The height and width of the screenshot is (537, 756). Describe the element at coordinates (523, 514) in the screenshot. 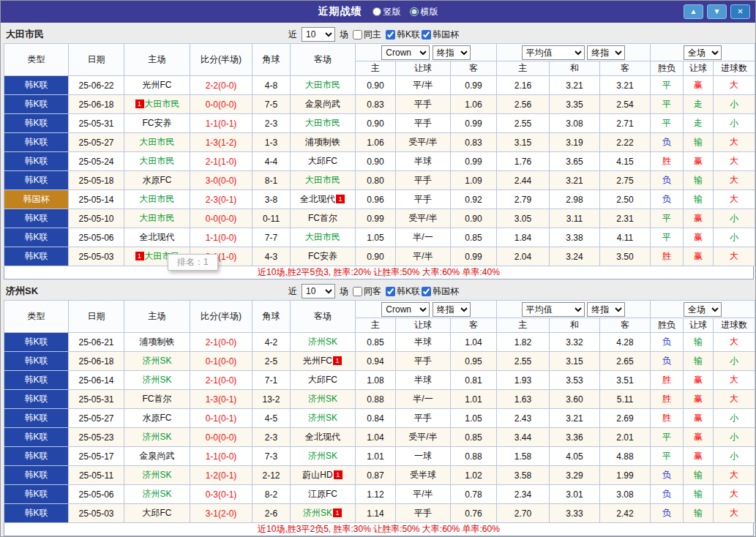

I see `euro-home-odds: 2.70` at that location.